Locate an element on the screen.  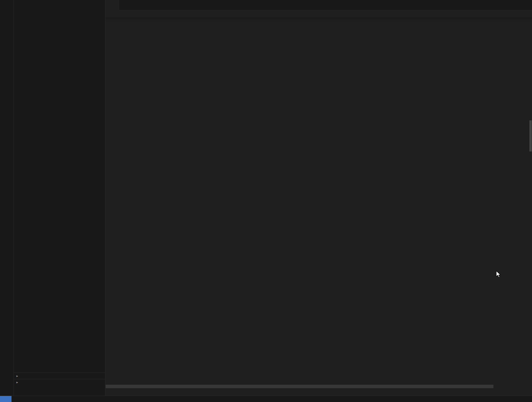
sidebar-header is located at coordinates (59, 5).